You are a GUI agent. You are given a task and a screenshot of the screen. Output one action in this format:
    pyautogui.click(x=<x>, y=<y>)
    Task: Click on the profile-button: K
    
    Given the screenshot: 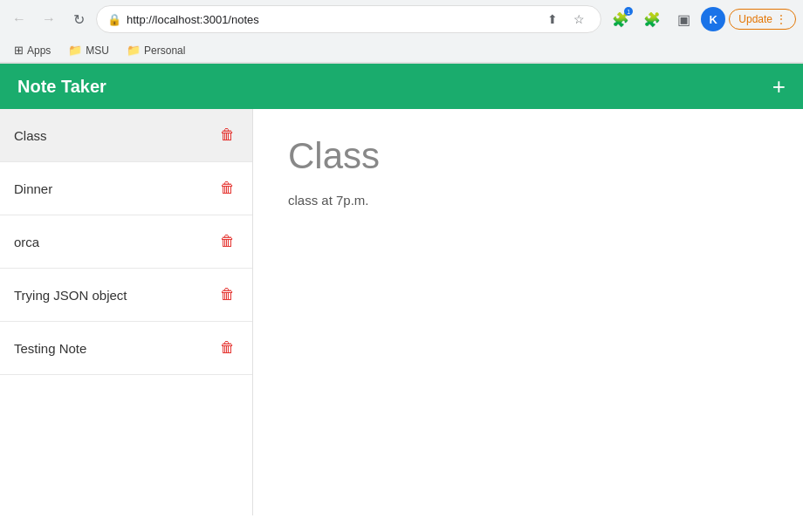 What is the action you would take?
    pyautogui.click(x=713, y=19)
    